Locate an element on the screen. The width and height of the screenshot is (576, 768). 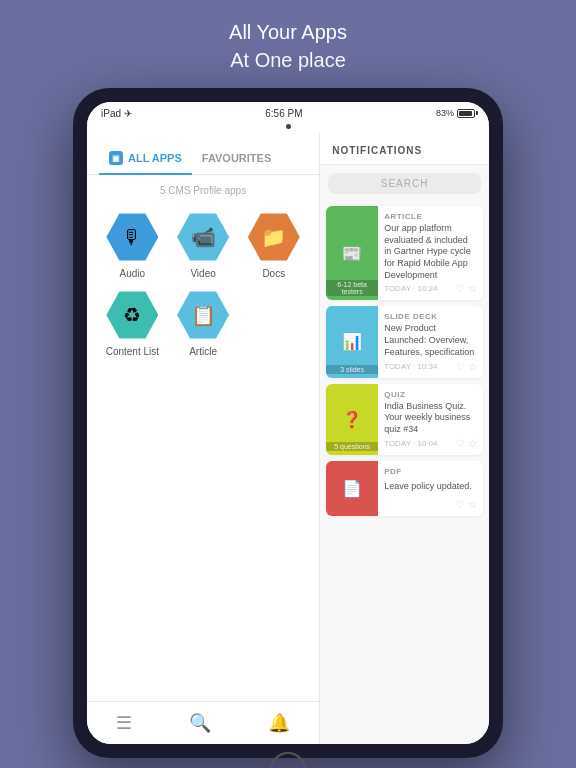
notif-actions-quiz: ♡ ☆ is located at coordinates (466, 444).